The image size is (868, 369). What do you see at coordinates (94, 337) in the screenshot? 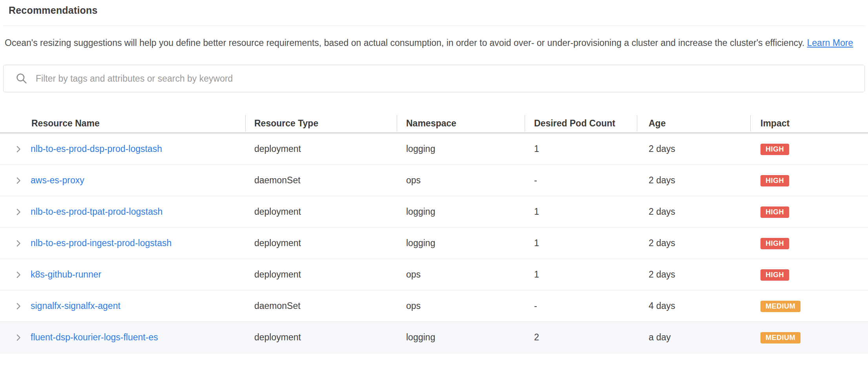
I see `resource-name-link: fluent-dsp-kourier-logs-fluent-es` at bounding box center [94, 337].